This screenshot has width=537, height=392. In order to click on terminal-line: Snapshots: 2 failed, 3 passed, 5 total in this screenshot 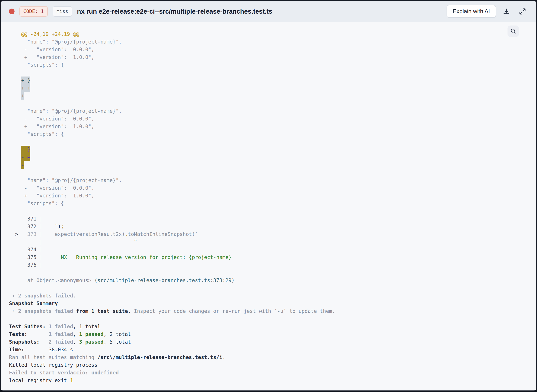, I will do `click(273, 342)`.